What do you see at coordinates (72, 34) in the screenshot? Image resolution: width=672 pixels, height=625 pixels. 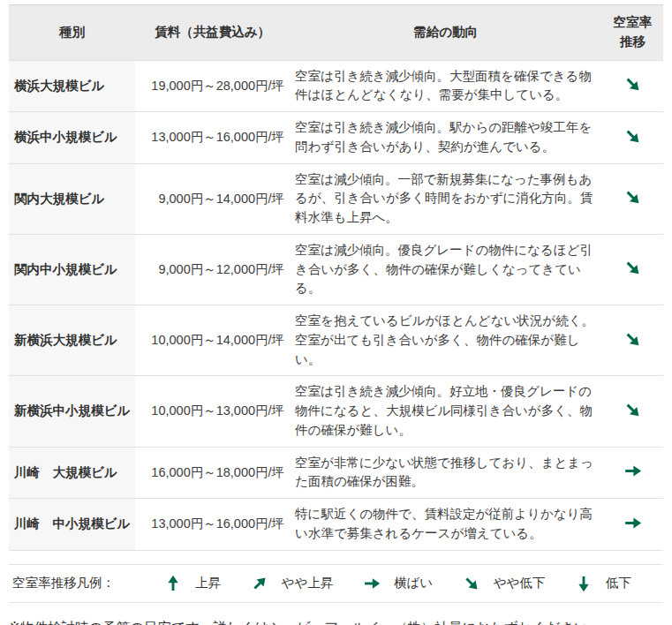 I see `column-header-type: 種別` at bounding box center [72, 34].